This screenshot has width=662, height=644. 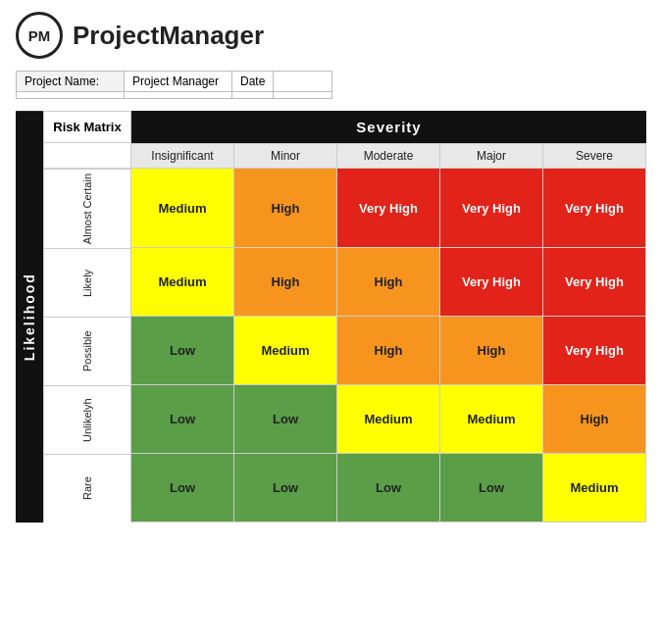 What do you see at coordinates (594, 420) in the screenshot?
I see `matrix-cell-3-4: High` at bounding box center [594, 420].